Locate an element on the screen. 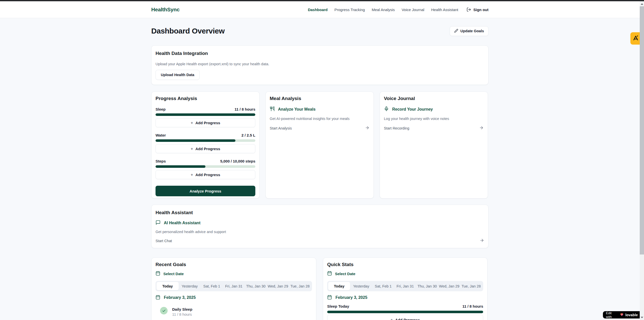 Image resolution: width=644 pixels, height=320 pixels. brand-logo: HealthSync is located at coordinates (165, 10).